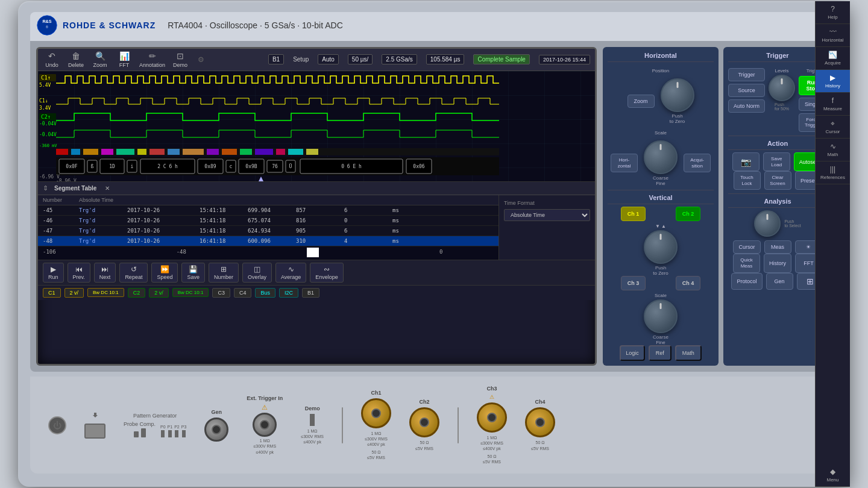  Describe the element at coordinates (268, 221) in the screenshot. I see `table-row: -46 Trg'd 2017-10-26 15:41:18 675.074 81…` at that location.